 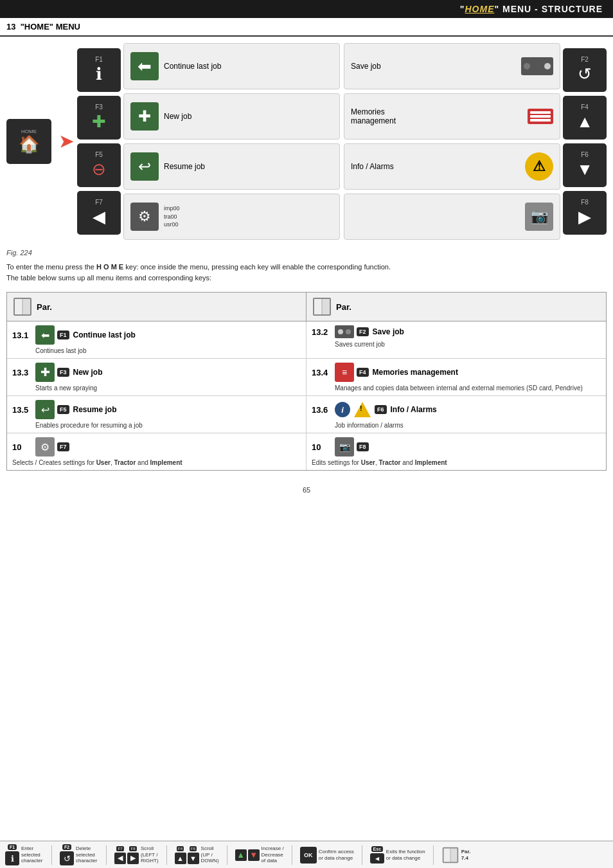 What do you see at coordinates (157, 339) in the screenshot?
I see `cell-13-1: 13.1 ⬅ F1 Continue last job Continues la…` at bounding box center [157, 339].